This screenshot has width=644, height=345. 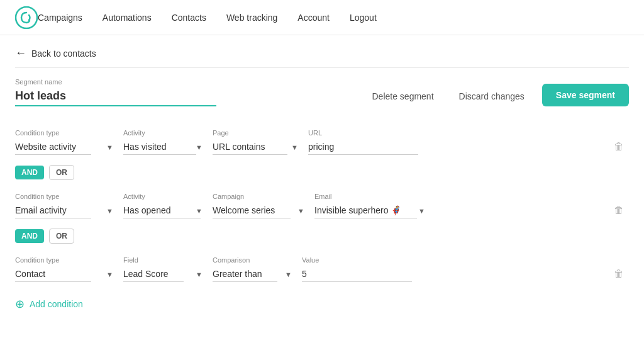 What do you see at coordinates (253, 260) in the screenshot?
I see `comparison-label-3: Comparison` at bounding box center [253, 260].